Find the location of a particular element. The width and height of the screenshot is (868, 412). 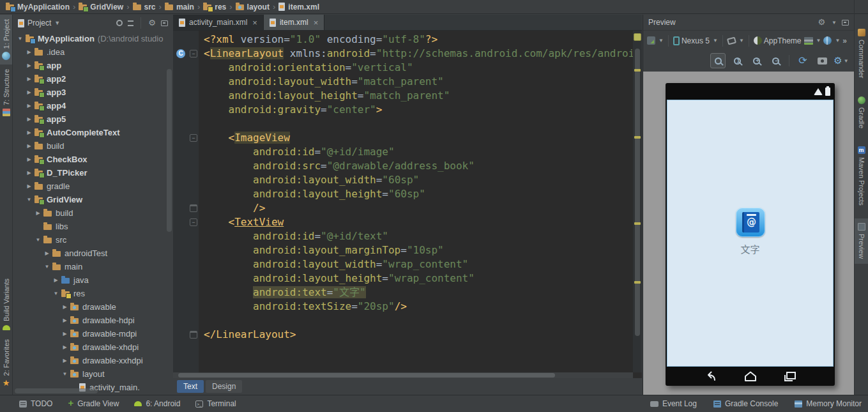

tree-item: ▼GridView is located at coordinates (93, 199).